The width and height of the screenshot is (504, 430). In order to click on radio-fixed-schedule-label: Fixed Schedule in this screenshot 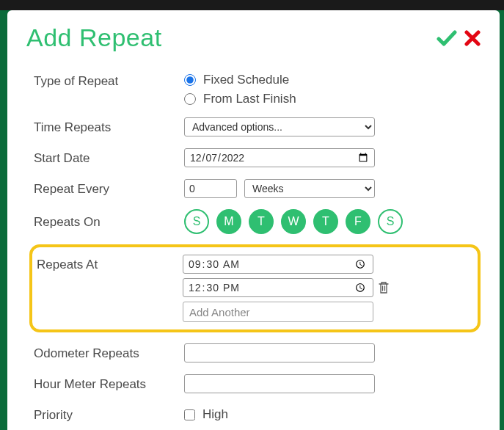, I will do `click(246, 80)`.